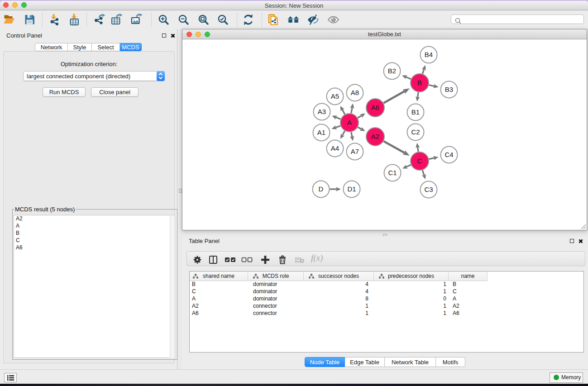 This screenshot has width=588, height=386. Describe the element at coordinates (375, 108) in the screenshot. I see `svg-text: A6` at that location.